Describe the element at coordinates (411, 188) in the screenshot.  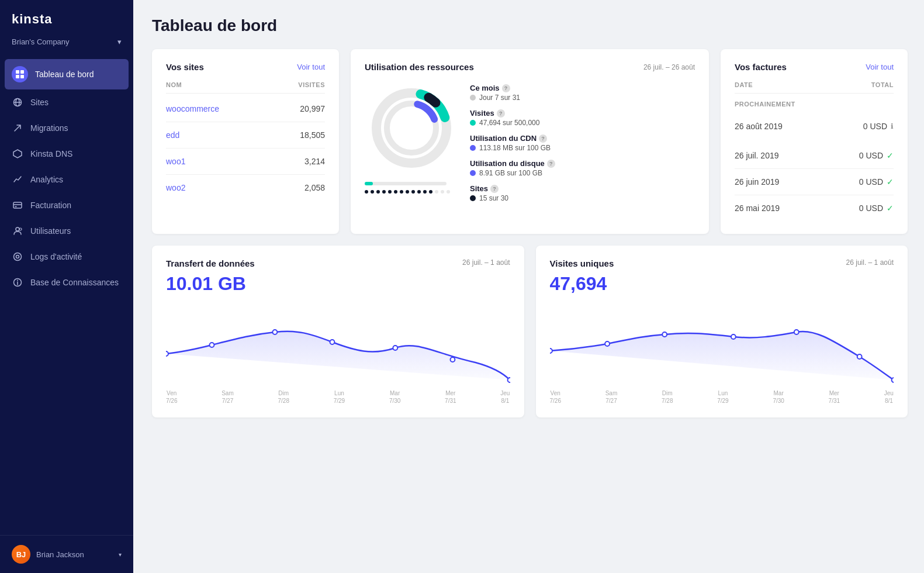
I see `progress-section` at that location.